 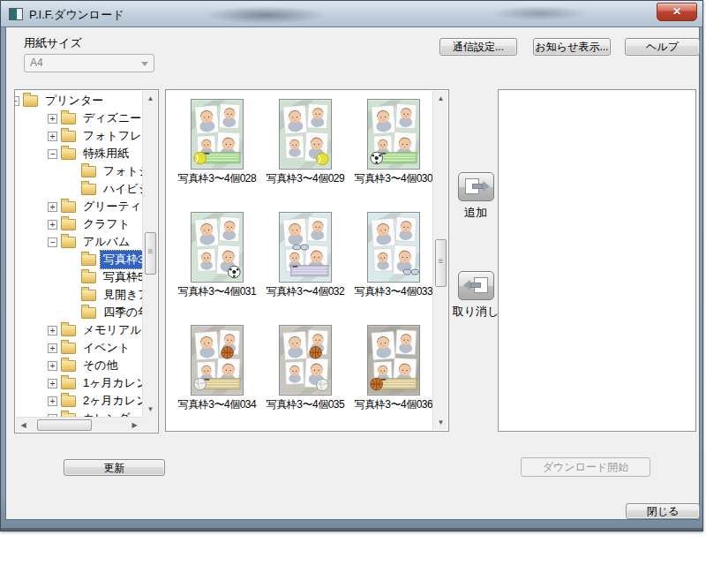 What do you see at coordinates (586, 467) in the screenshot?
I see `download-start-button: ダウンロード開始` at bounding box center [586, 467].